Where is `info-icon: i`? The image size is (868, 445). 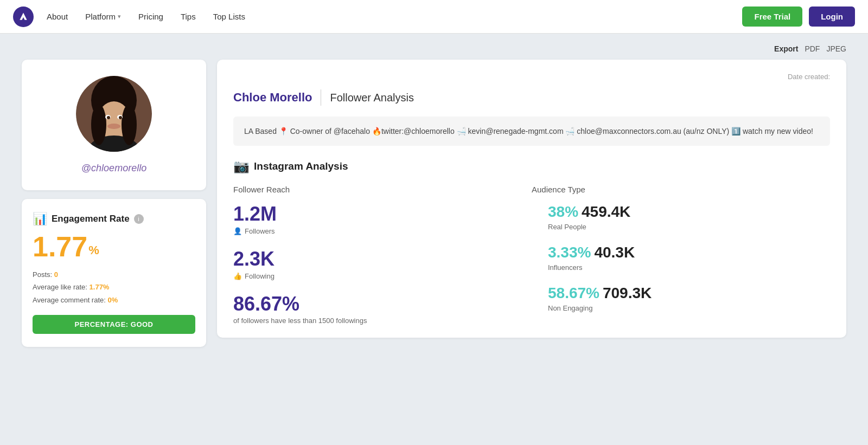 info-icon: i is located at coordinates (139, 219).